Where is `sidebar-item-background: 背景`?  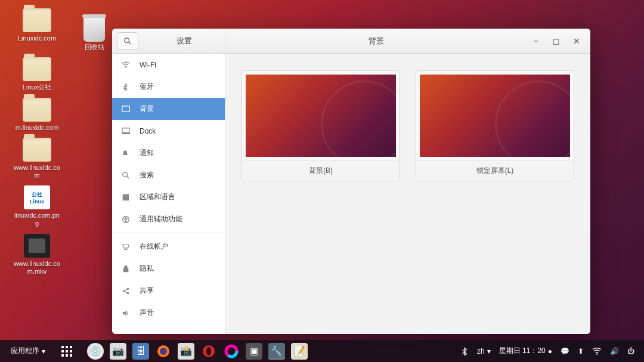
sidebar-item-background: 背景 is located at coordinates (168, 109).